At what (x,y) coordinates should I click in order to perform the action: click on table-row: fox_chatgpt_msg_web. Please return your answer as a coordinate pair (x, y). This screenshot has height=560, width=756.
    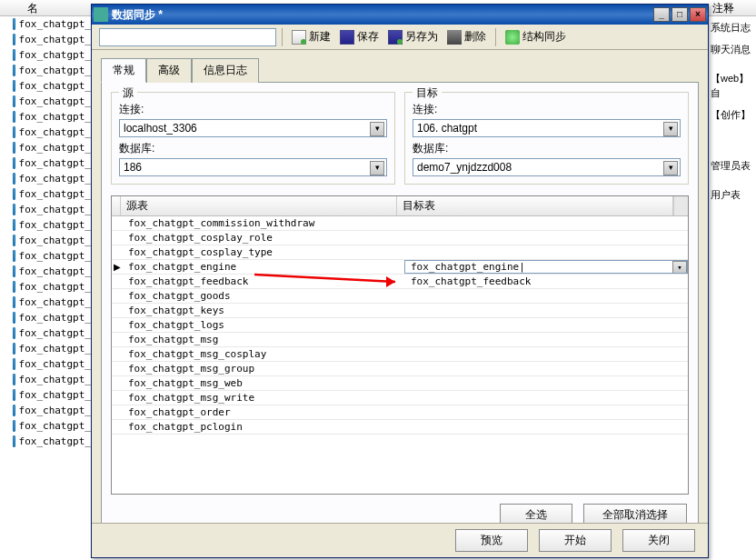
    Looking at the image, I should click on (400, 384).